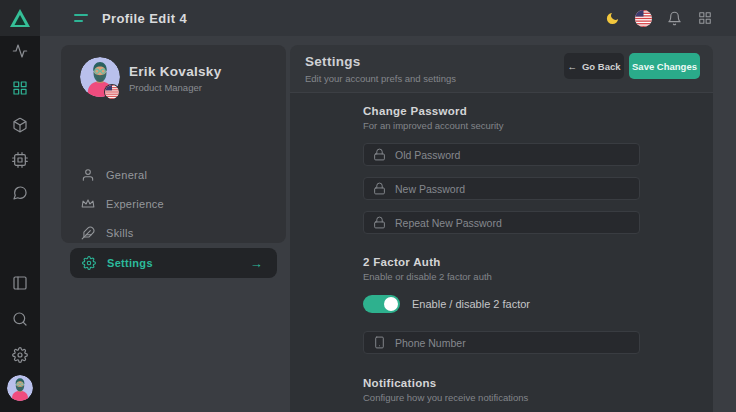 The height and width of the screenshot is (412, 736). What do you see at coordinates (612, 18) in the screenshot?
I see `moon-icon` at bounding box center [612, 18].